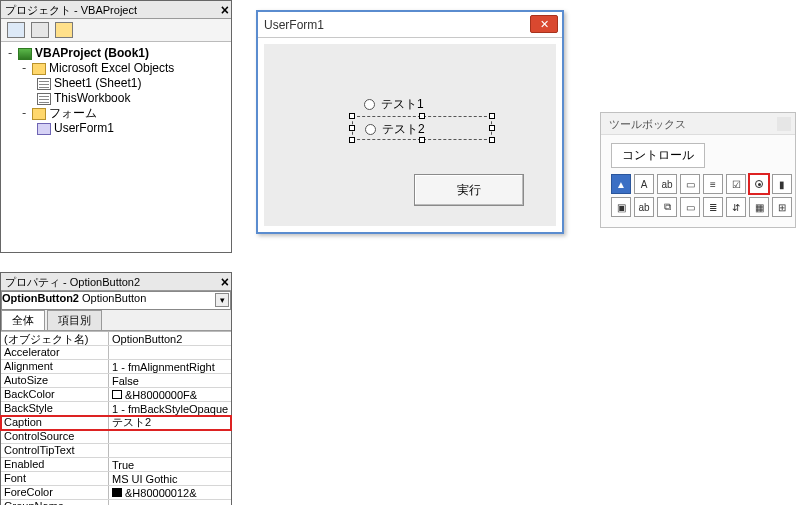 This screenshot has width=800, height=505. What do you see at coordinates (170, 422) in the screenshot?
I see `property-value: テスト2` at bounding box center [170, 422].